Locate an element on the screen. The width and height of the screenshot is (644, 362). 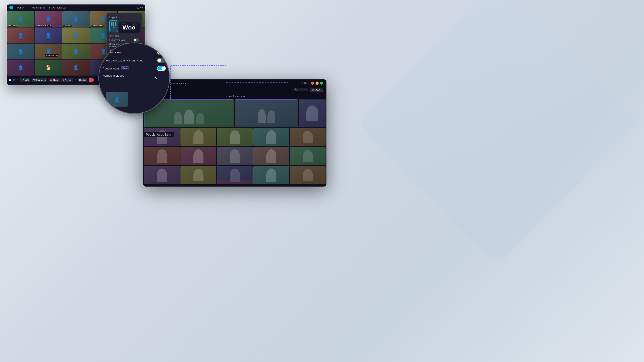
fullscreen-toggle is located at coordinates (136, 40).